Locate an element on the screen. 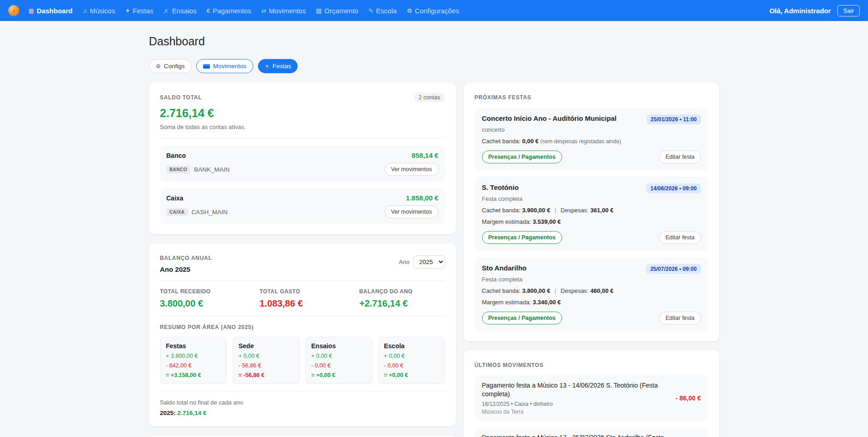  area-income: + 3.800,00 € is located at coordinates (193, 356).